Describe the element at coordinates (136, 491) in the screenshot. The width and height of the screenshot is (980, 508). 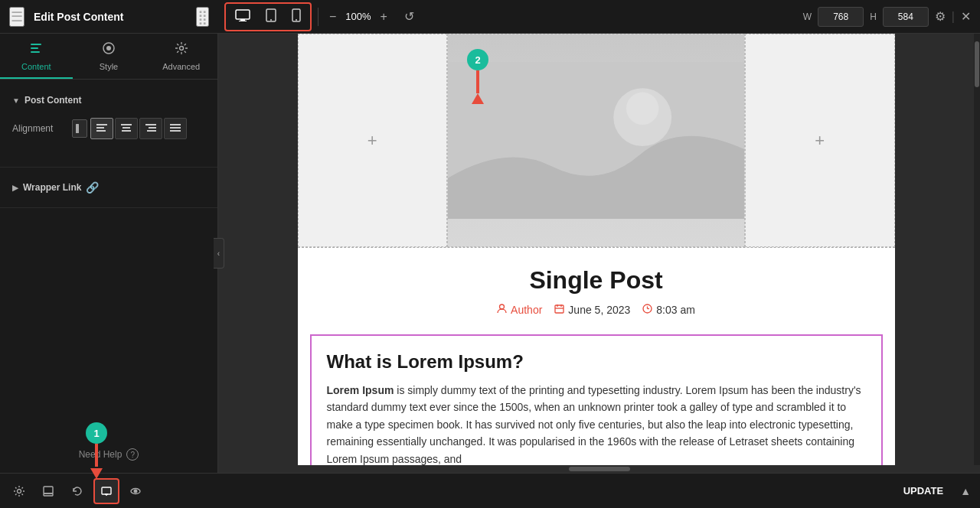
I see `eye-button` at that location.